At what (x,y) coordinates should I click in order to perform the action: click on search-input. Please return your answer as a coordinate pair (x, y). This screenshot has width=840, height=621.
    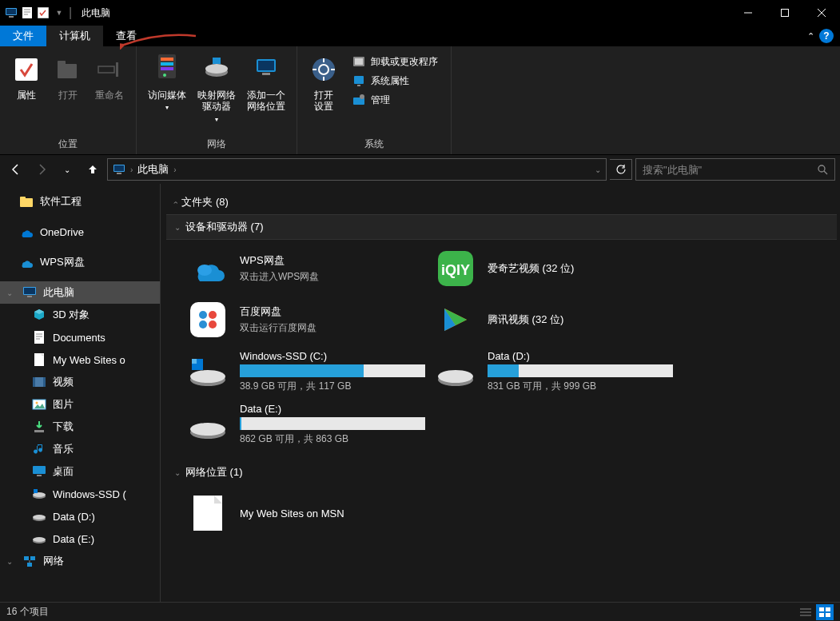
    Looking at the image, I should click on (730, 169).